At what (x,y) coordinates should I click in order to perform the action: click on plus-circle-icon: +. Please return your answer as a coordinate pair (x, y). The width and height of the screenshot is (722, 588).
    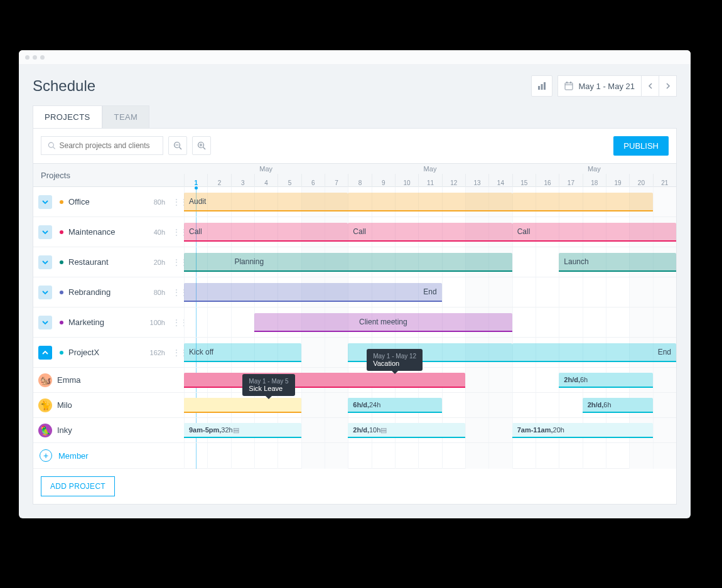
    Looking at the image, I should click on (46, 456).